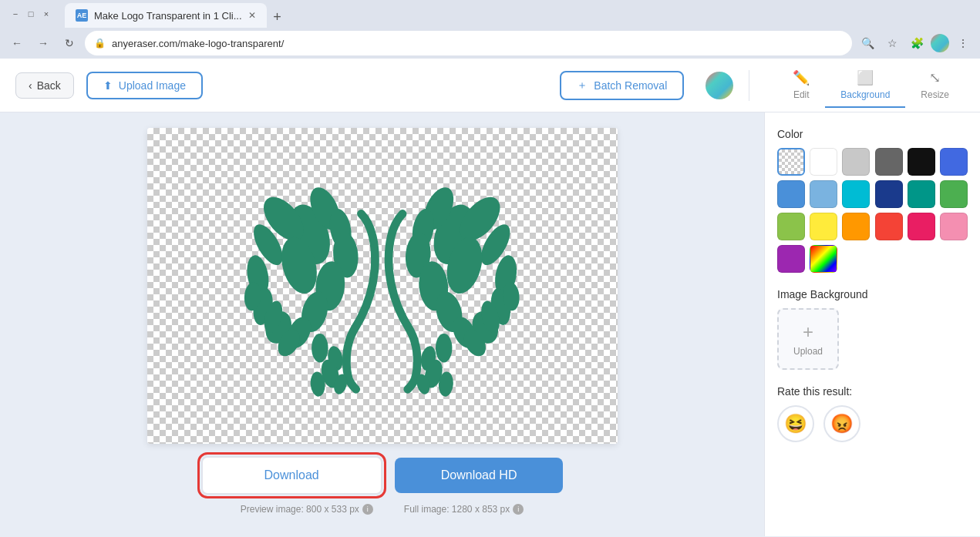  What do you see at coordinates (865, 86) in the screenshot?
I see `background-tool-button: ⬜ Background` at bounding box center [865, 86].